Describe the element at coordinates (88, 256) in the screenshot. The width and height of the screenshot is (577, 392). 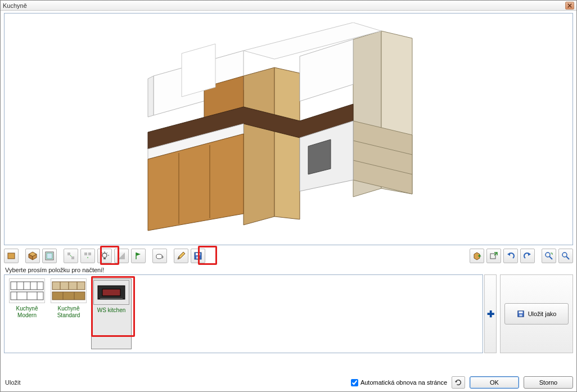
I see `region2-icon` at that location.